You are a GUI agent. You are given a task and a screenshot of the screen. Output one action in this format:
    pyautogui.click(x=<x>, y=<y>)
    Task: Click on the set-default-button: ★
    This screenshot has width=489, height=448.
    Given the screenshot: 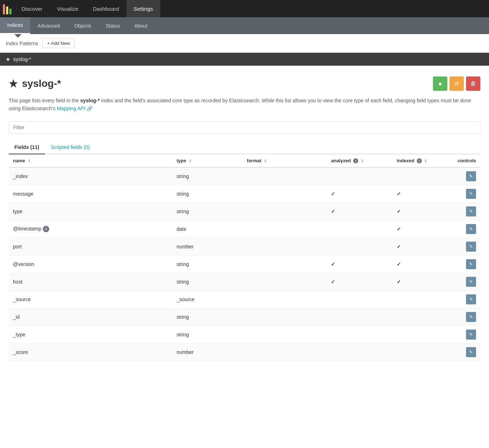 What is the action you would take?
    pyautogui.click(x=440, y=84)
    